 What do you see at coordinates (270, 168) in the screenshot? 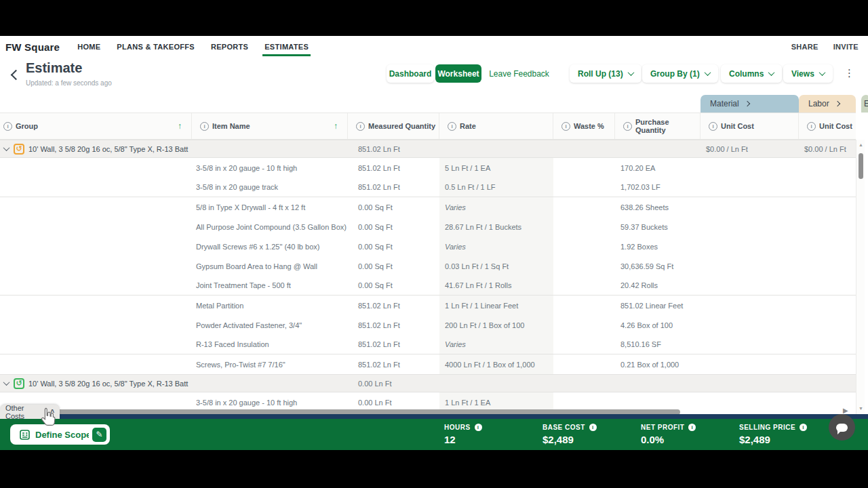
I see `item-name-cell: 3-5/8 in x 20 gauge - 10 ft high` at bounding box center [270, 168].